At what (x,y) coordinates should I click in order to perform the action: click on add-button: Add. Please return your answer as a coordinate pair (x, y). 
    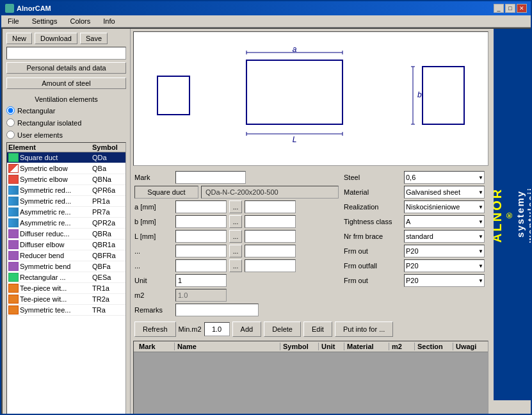
    Looking at the image, I should click on (247, 329).